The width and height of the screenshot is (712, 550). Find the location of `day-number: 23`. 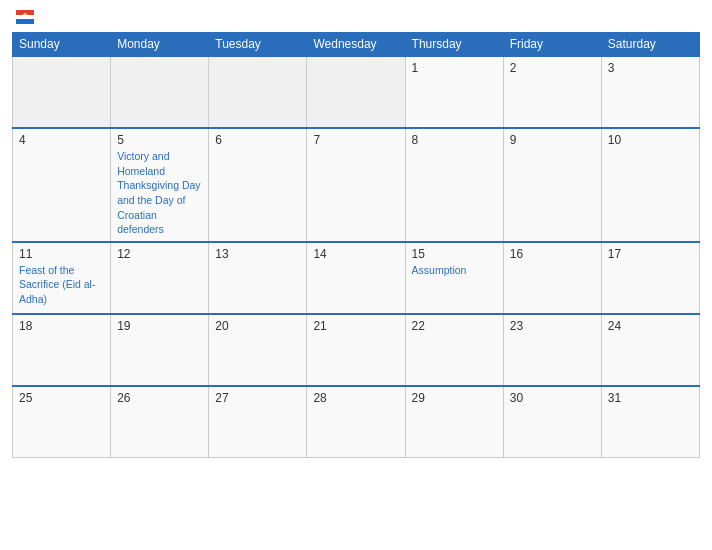

day-number: 23 is located at coordinates (552, 326).